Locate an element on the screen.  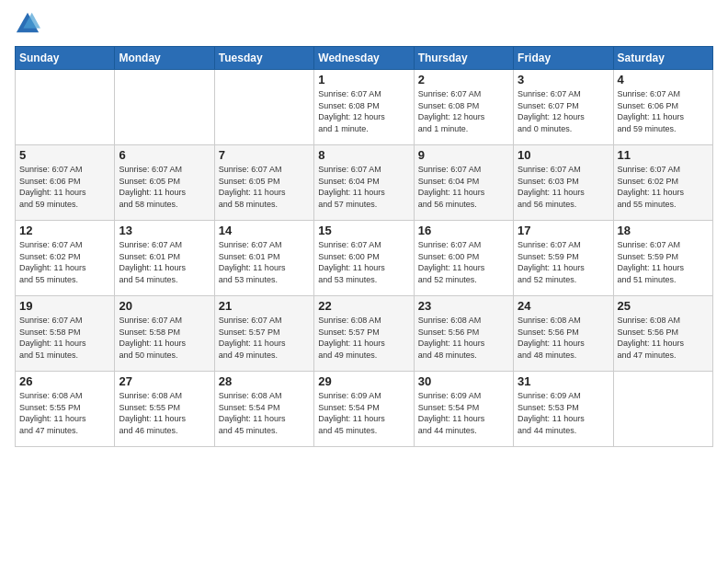
day-number: 15 is located at coordinates (364, 230).